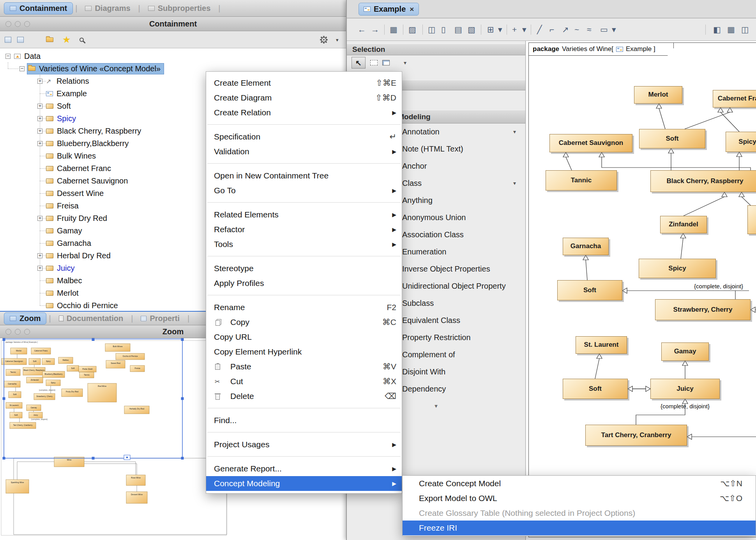 This screenshot has height=540, width=756. What do you see at coordinates (590, 290) in the screenshot?
I see `node-soft-mid: Soft` at bounding box center [590, 290].